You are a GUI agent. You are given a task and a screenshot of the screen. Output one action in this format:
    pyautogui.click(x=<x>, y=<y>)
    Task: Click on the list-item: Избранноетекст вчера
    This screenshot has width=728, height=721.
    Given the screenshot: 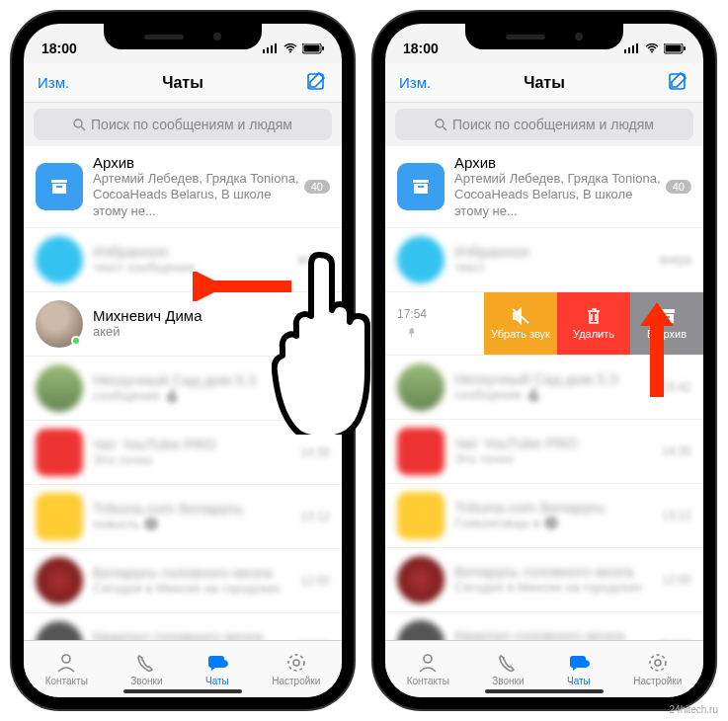 What is the action you would take?
    pyautogui.click(x=544, y=261)
    